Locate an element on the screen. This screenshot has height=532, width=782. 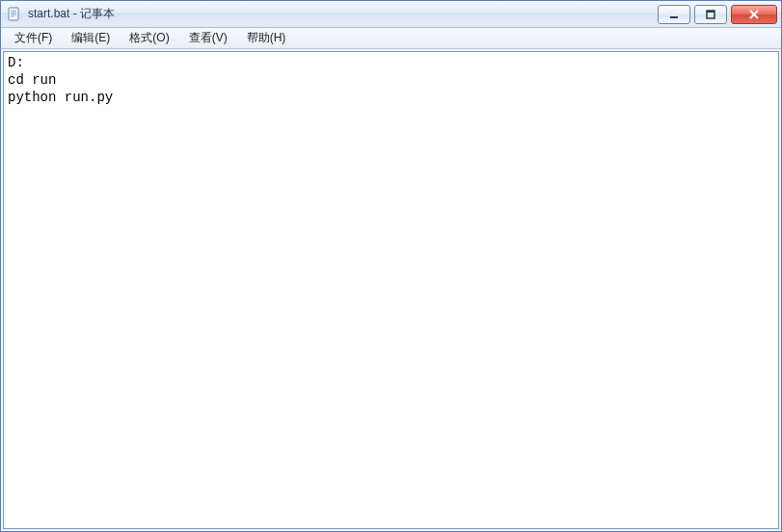
notepad-icon is located at coordinates (14, 14).